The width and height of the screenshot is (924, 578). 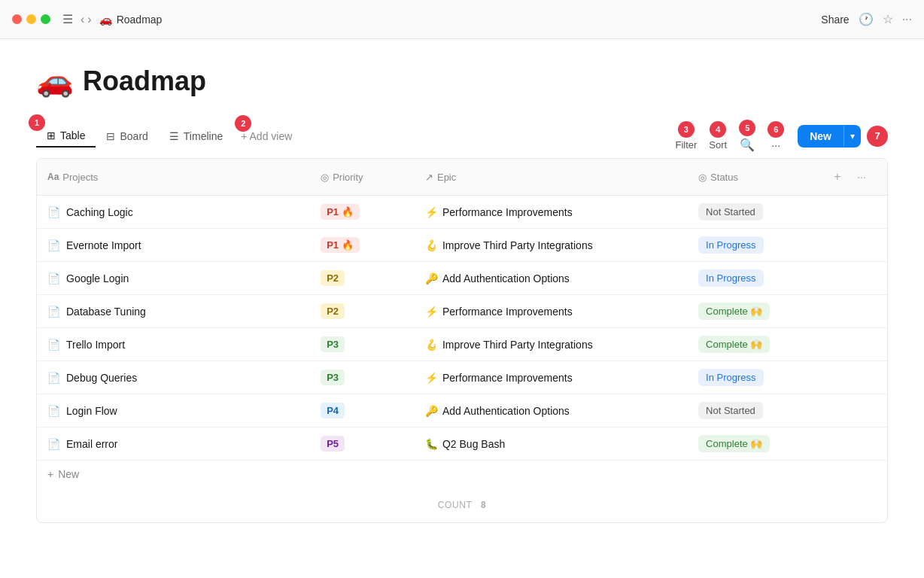 What do you see at coordinates (68, 474) in the screenshot?
I see `new-row-label: New` at bounding box center [68, 474].